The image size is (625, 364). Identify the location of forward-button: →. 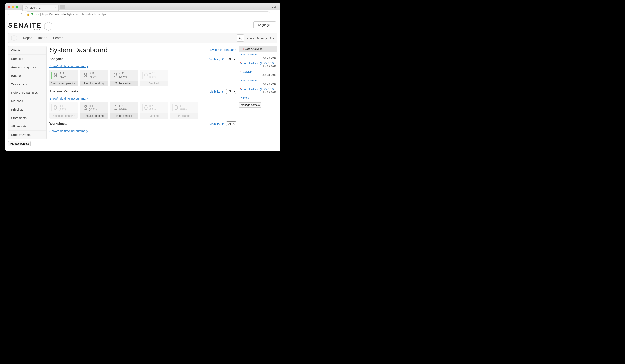
(15, 14).